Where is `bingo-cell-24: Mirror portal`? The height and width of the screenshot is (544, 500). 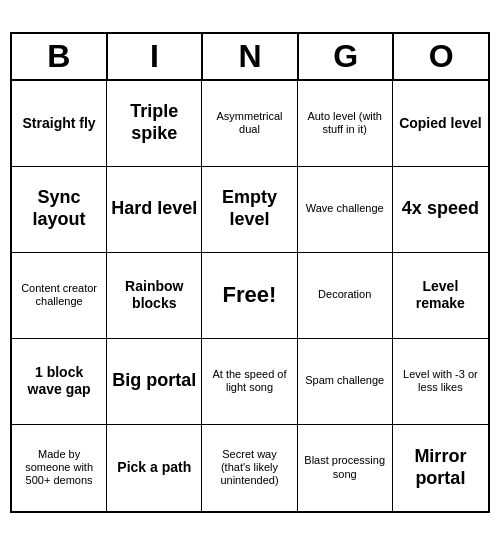
bingo-cell-24: Mirror portal is located at coordinates (440, 468).